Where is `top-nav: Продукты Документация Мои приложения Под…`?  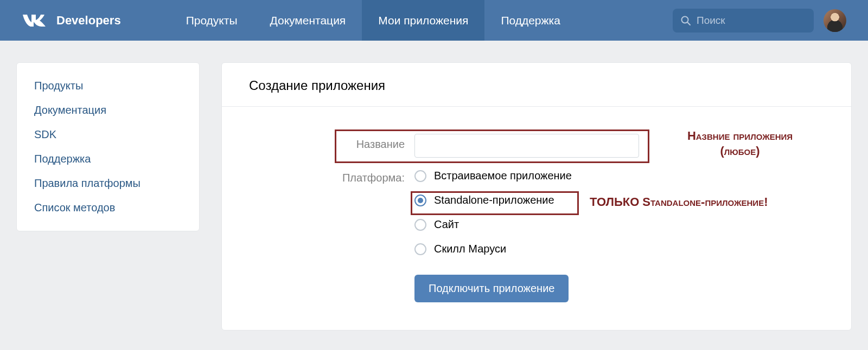 top-nav: Продукты Документация Мои приложения Под… is located at coordinates (373, 21).